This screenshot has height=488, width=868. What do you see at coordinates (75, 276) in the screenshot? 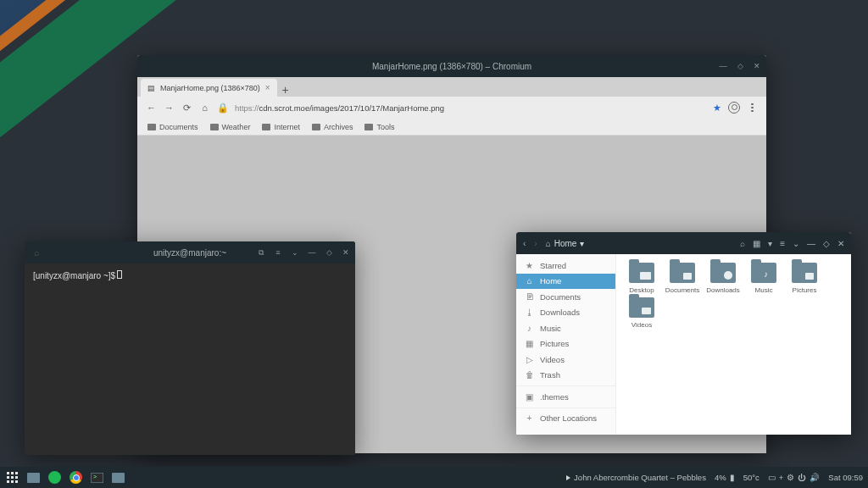
I see `terminal-prompt: [unityzx@manjaro ~]$` at bounding box center [75, 276].